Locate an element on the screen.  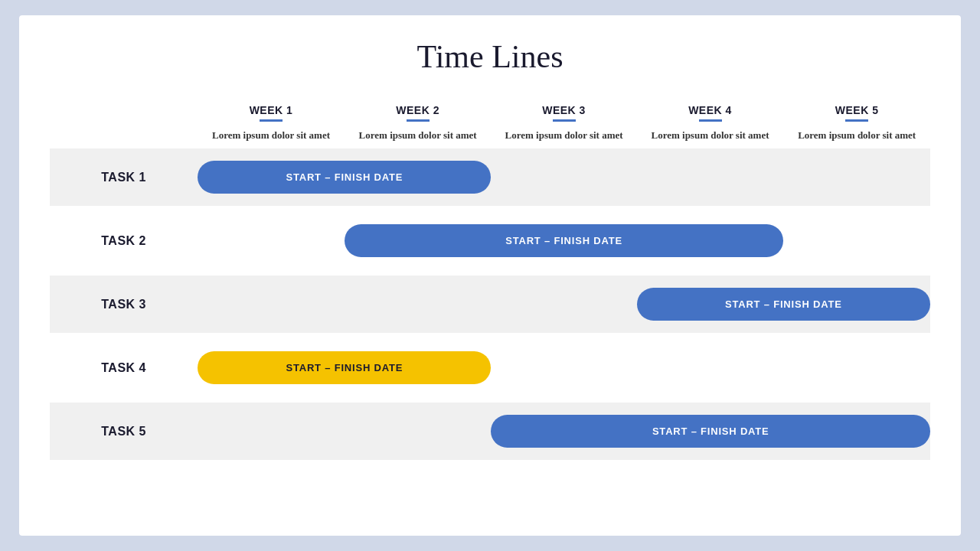
task-1-button: START – FINISH DATE is located at coordinates (345, 178).